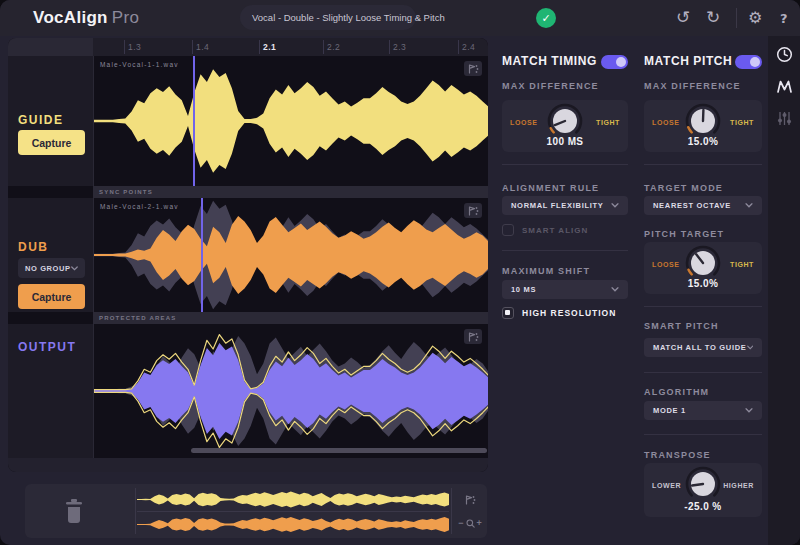 This screenshot has height=545, width=800. I want to click on horizontal-zoom-scrollbar, so click(339, 450).